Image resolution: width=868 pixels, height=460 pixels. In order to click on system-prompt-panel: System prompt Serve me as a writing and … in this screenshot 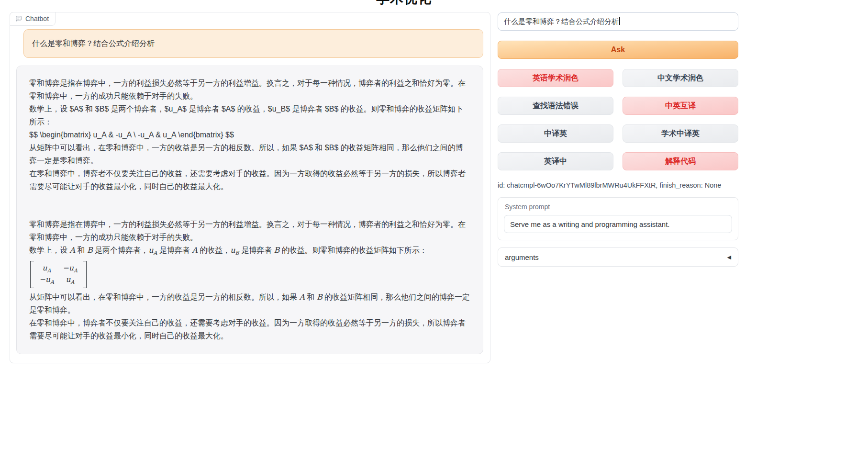, I will do `click(618, 219)`.